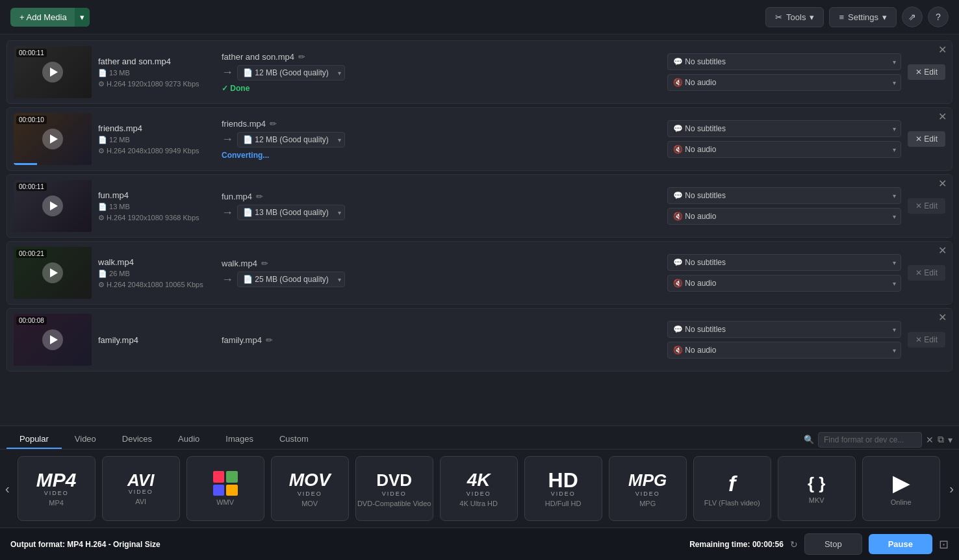 Image resolution: width=959 pixels, height=560 pixels. What do you see at coordinates (114, 207) in the screenshot?
I see `file-size: 📄 13 MB` at bounding box center [114, 207].